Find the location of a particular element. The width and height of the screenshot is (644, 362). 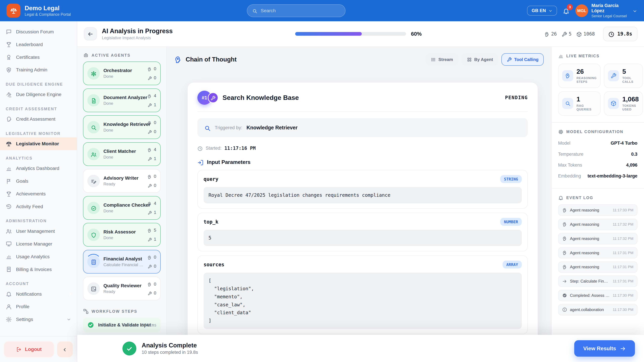

parameter-top-k: top_k NUMBER 5 is located at coordinates (362, 232).